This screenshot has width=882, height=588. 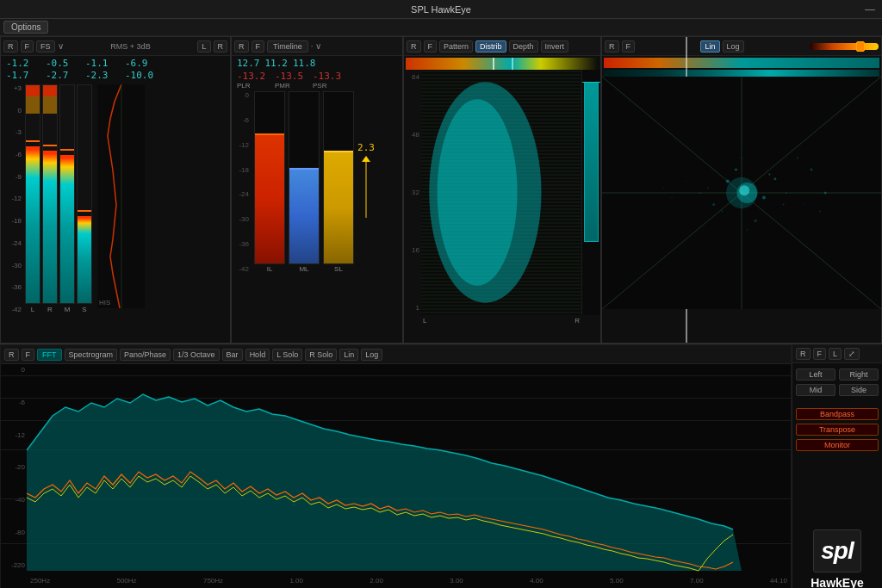 What do you see at coordinates (457, 46) in the screenshot?
I see `pattern-btn: Pattern` at bounding box center [457, 46].